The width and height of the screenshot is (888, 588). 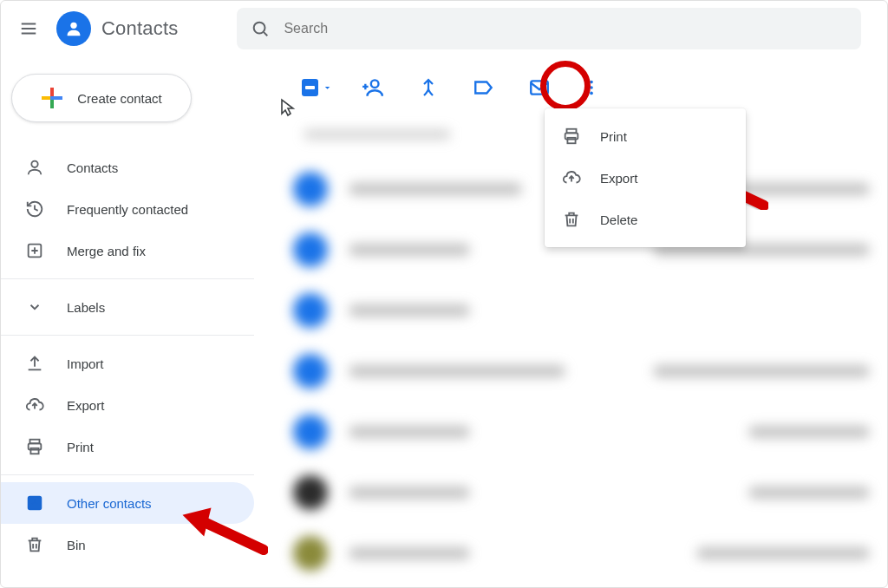 I want to click on sidebar-labels-heading: Labels, so click(x=127, y=307).